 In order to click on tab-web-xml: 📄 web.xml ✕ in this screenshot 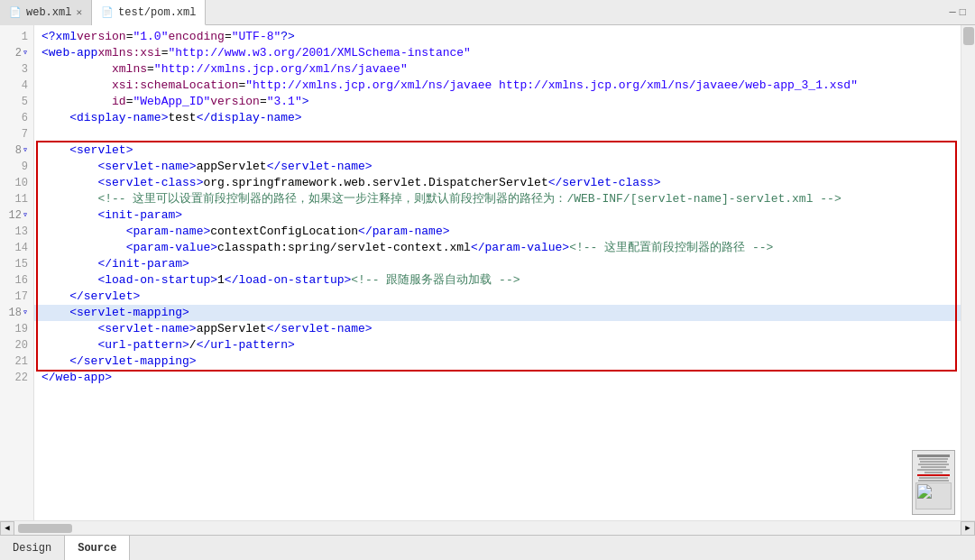, I will do `click(46, 13)`.